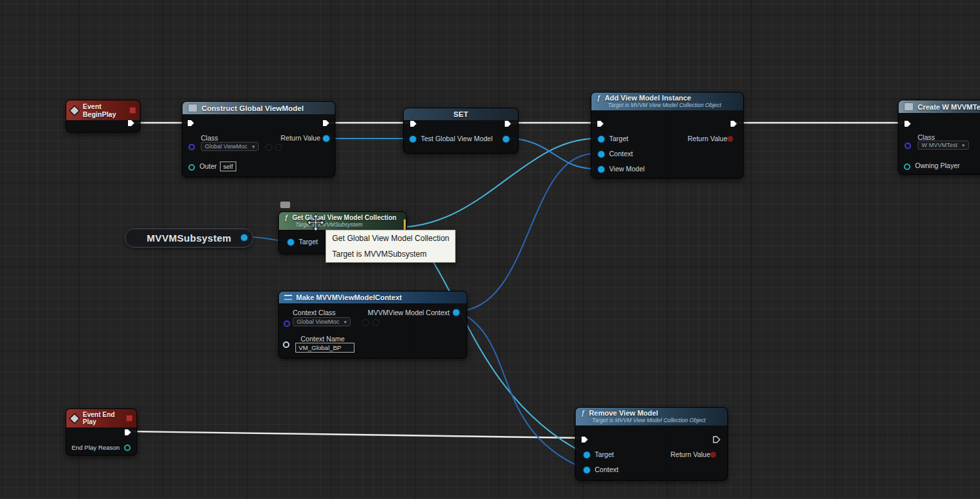  What do you see at coordinates (286, 345) in the screenshot?
I see `context-name-pin` at bounding box center [286, 345].